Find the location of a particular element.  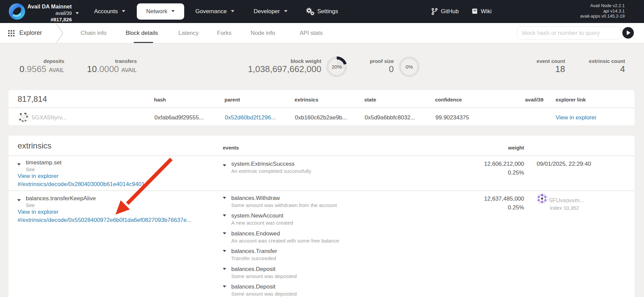

block-search-input is located at coordinates (569, 33).